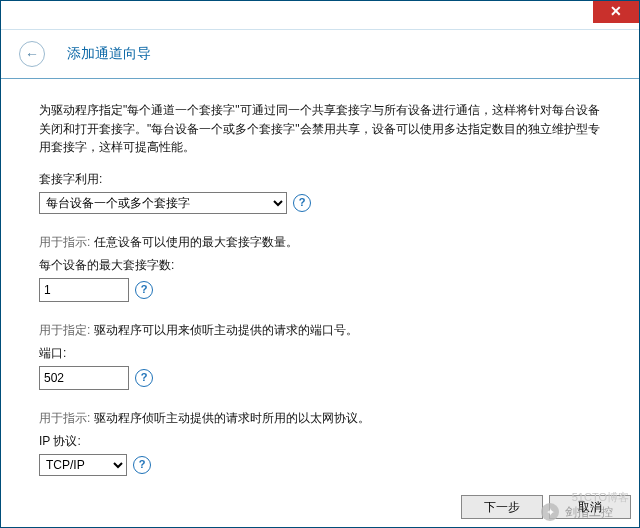  I want to click on close-icon: ✕, so click(616, 11).